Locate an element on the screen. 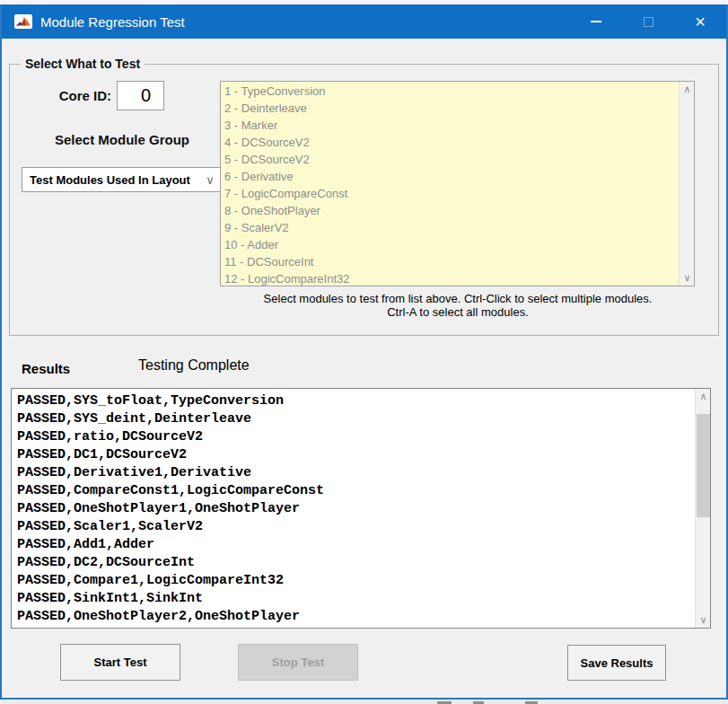  result-line: PASSED,OneShotPlayer2,OneShotPlayer is located at coordinates (355, 617).